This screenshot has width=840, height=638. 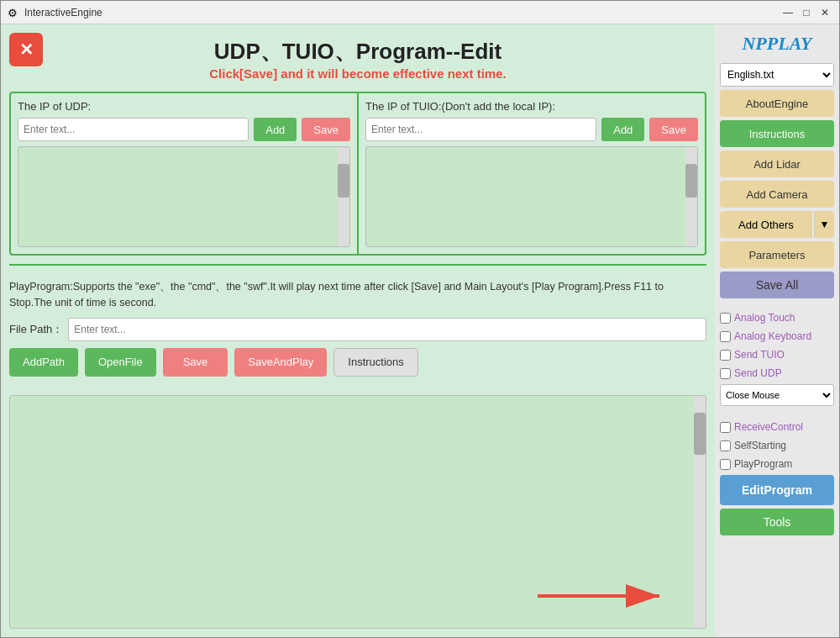 I want to click on analog-keyboard-label: Analog Keyboard, so click(x=773, y=336).